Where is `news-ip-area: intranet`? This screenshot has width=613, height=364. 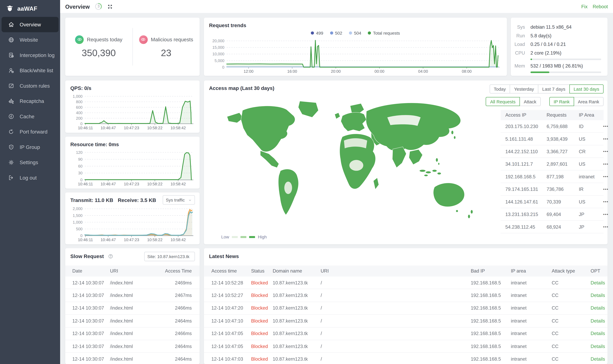
news-ip-area: intranet is located at coordinates (531, 346).